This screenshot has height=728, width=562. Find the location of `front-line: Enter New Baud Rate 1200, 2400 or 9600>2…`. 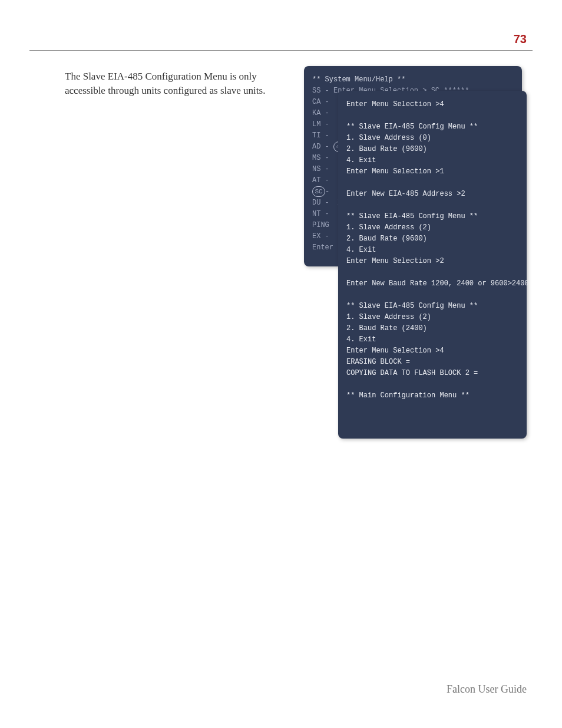

front-line: Enter New Baud Rate 1200, 2400 or 9600>2… is located at coordinates (432, 284).